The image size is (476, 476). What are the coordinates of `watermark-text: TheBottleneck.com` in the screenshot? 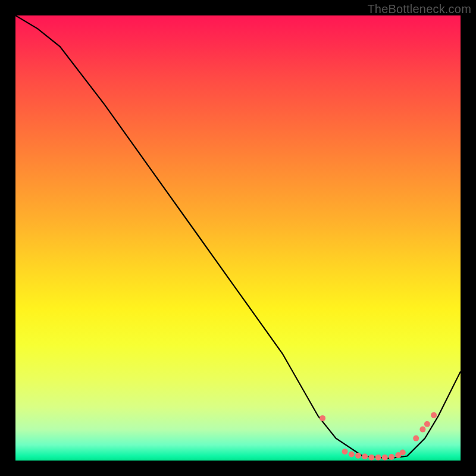 It's located at (419, 10).